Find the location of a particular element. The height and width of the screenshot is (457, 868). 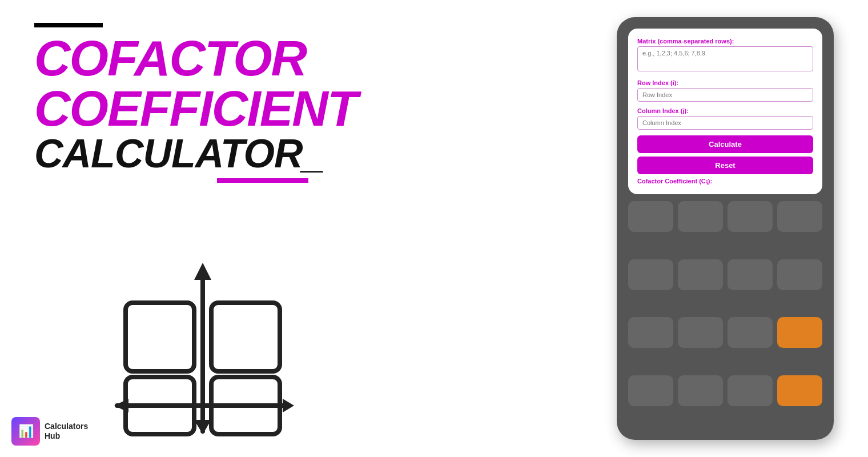

logo: 📊 Calculators Hub is located at coordinates (50, 431).